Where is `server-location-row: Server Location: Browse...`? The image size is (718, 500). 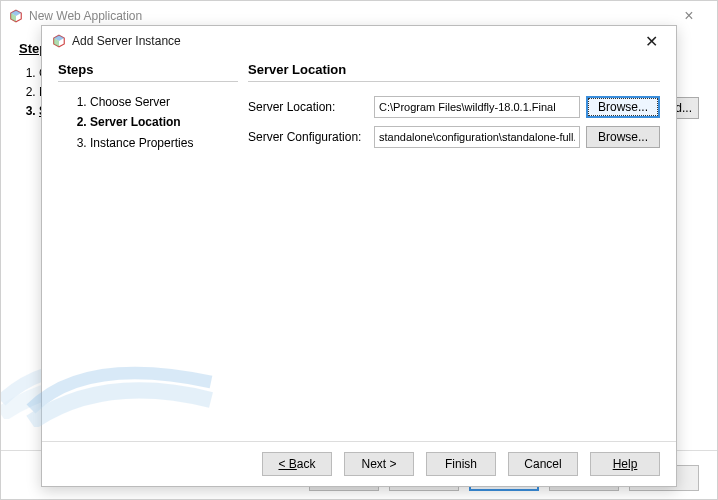
server-location-row: Server Location: Browse... is located at coordinates (454, 107).